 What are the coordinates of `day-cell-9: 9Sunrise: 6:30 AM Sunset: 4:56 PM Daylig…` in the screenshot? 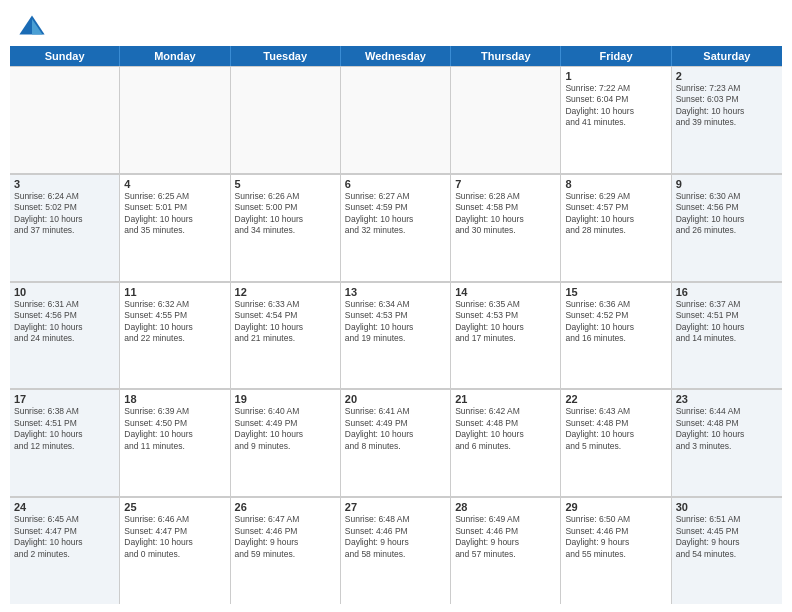 It's located at (727, 228).